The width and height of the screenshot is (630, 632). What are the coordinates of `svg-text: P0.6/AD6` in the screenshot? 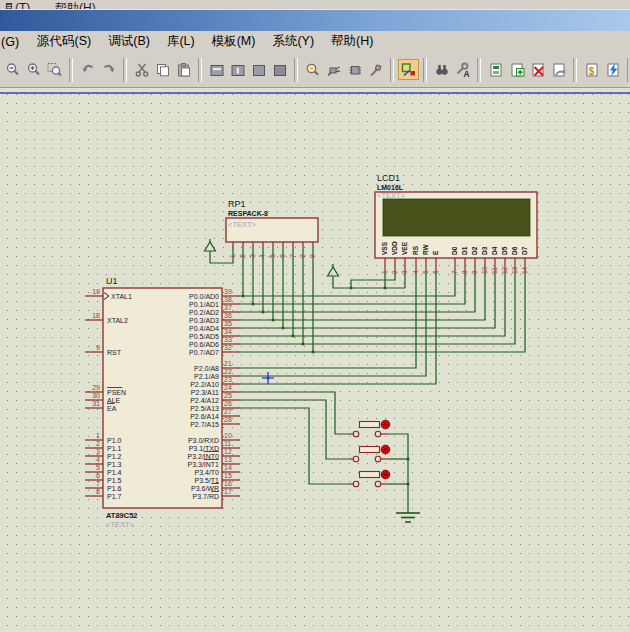 It's located at (204, 344).